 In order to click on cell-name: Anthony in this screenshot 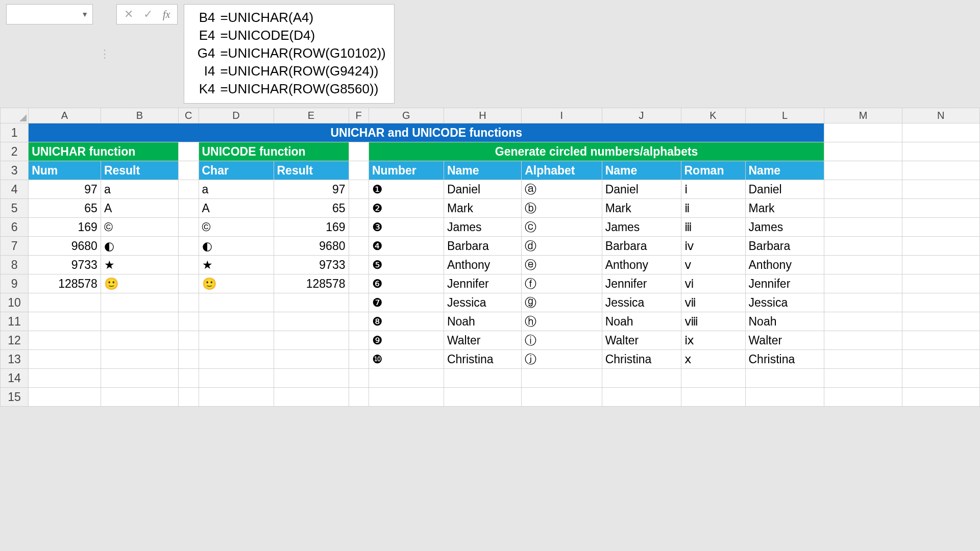, I will do `click(785, 265)`.